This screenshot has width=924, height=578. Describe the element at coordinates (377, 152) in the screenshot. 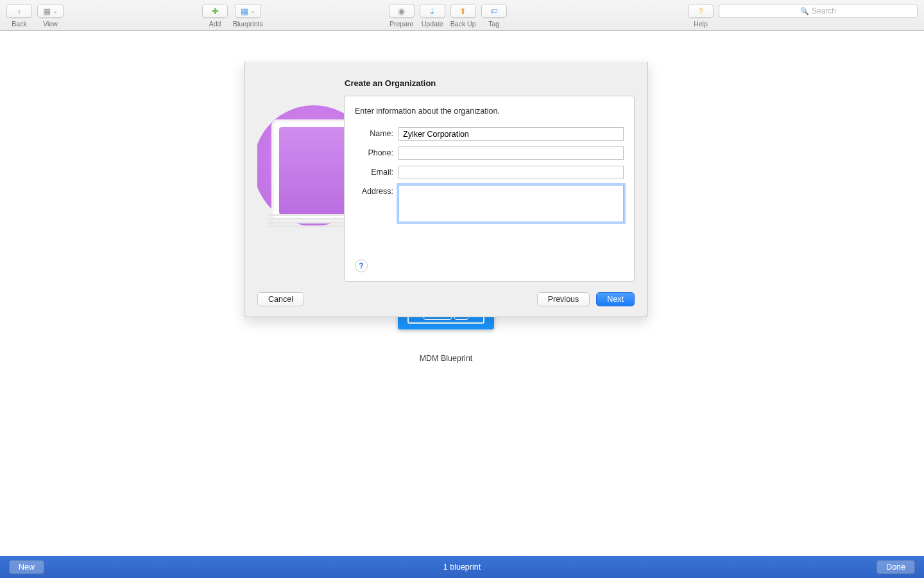

I see `phone-label: Phone:` at that location.